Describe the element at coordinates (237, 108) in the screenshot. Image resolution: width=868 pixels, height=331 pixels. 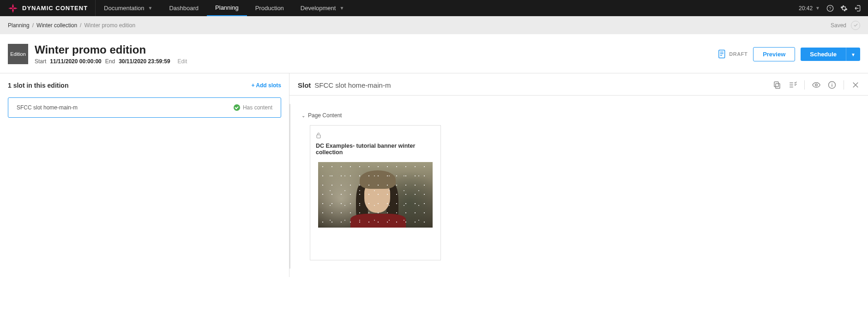
I see `check-circle-icon` at that location.